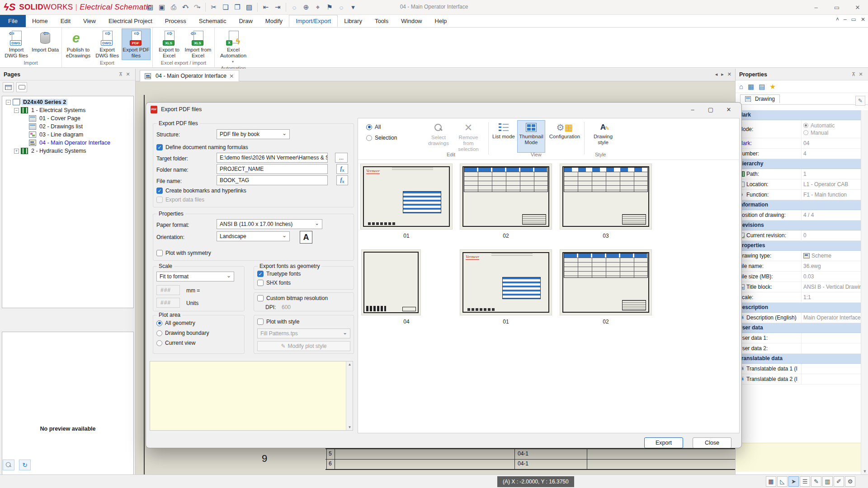 The width and height of the screenshot is (868, 488). I want to click on configuration-button: ⚙▦Configuration, so click(565, 136).